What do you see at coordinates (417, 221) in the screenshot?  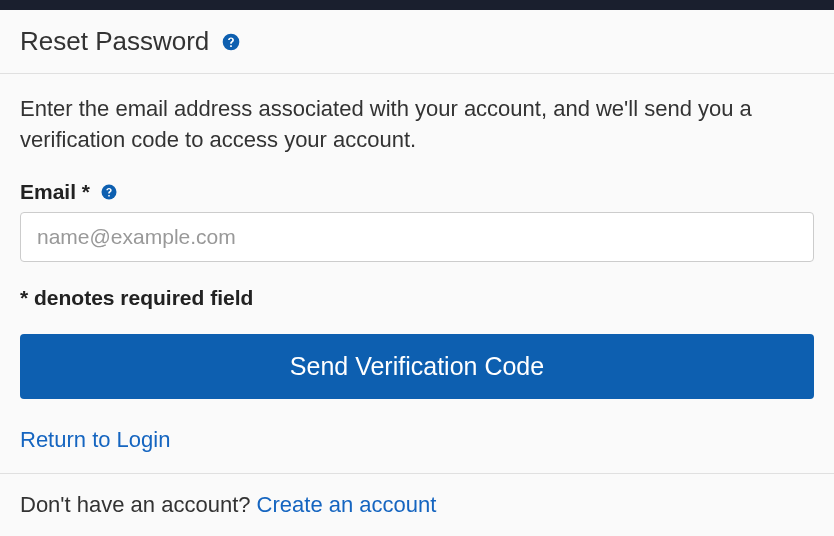 I see `email-form-group: Email *` at bounding box center [417, 221].